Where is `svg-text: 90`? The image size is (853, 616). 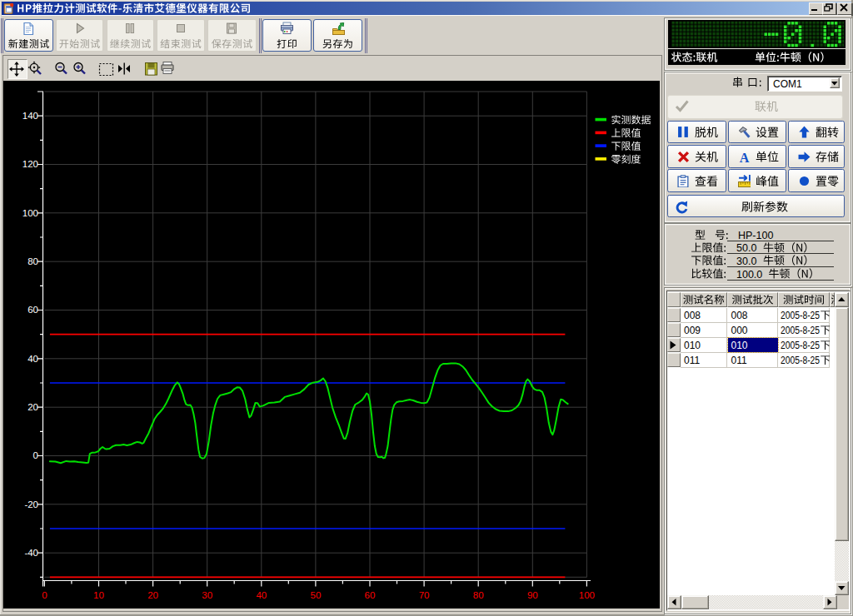
svg-text: 90 is located at coordinates (533, 595).